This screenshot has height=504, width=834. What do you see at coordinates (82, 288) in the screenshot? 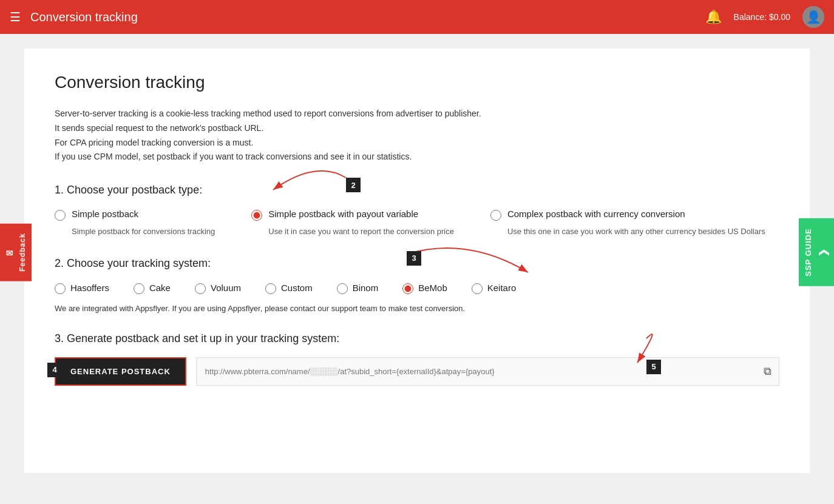
I see `tracking-hasoffers: Hasoffers` at bounding box center [82, 288].